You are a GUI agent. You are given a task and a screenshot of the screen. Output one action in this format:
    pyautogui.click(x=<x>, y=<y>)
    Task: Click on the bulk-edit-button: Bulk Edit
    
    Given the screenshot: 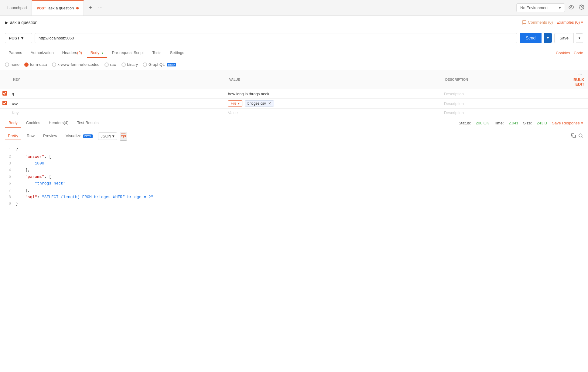 What is the action you would take?
    pyautogui.click(x=579, y=82)
    